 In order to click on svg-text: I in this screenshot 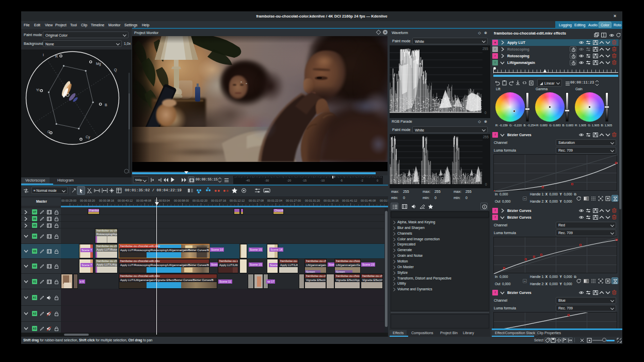, I will do `click(43, 55)`.